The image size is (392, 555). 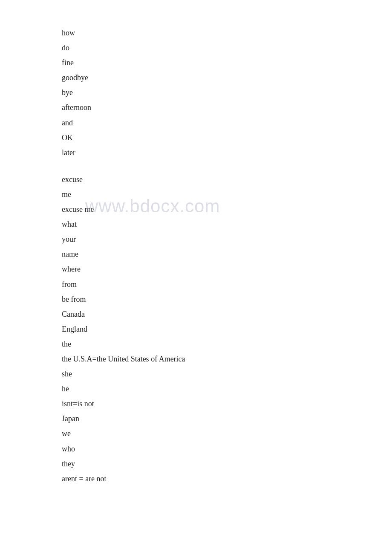 I want to click on word-me: me, so click(x=227, y=194).